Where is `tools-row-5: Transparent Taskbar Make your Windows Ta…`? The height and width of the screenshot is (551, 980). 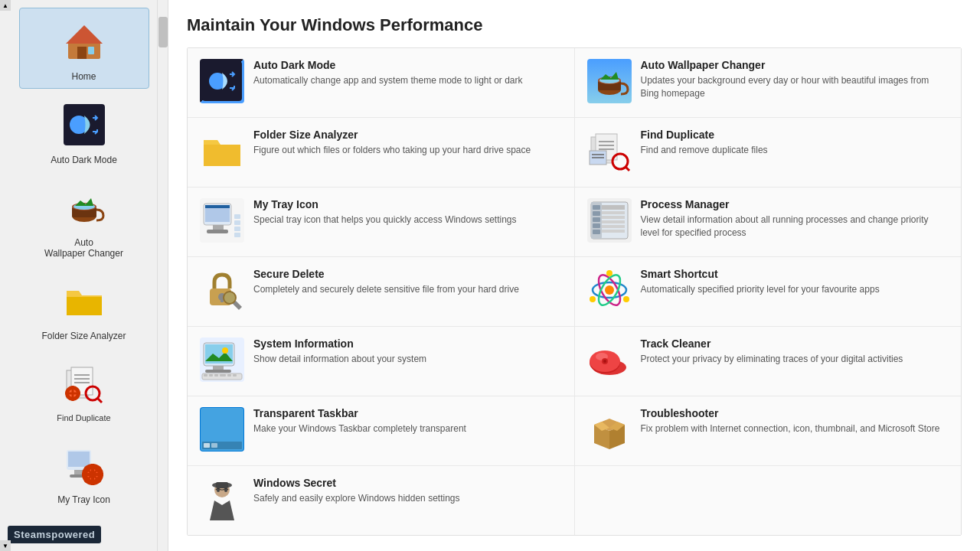 tools-row-5: Transparent Taskbar Make your Windows Ta… is located at coordinates (574, 432).